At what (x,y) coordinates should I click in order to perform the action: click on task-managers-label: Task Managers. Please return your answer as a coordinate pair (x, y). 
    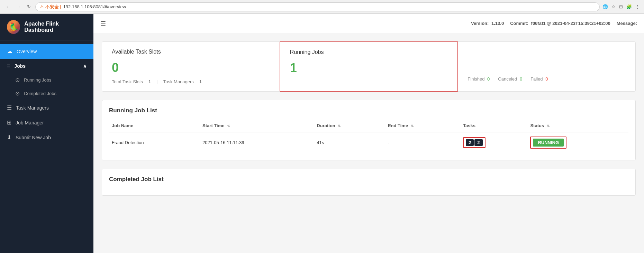
    Looking at the image, I should click on (179, 82).